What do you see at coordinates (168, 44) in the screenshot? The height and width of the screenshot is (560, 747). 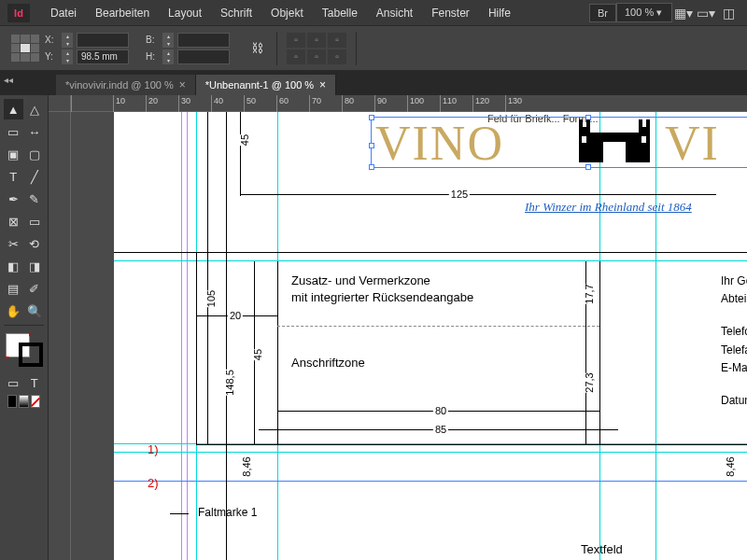 I see `w-step-down: ▾` at bounding box center [168, 44].